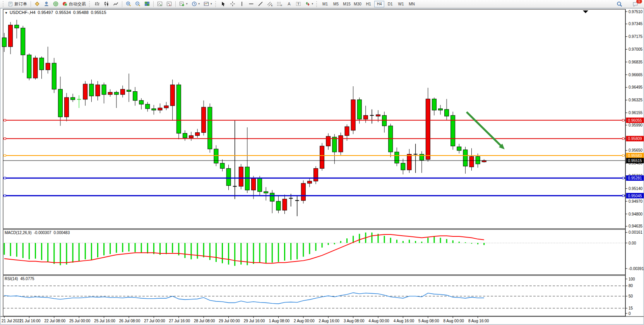  I want to click on price-tick-label: 0.94800, so click(635, 214).